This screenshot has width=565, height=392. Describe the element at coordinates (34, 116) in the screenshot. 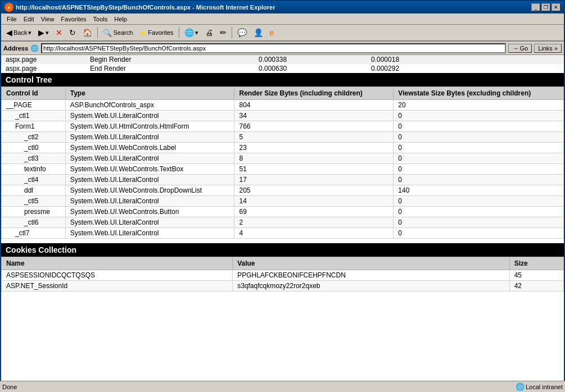

I see `cell-control-id: _ctl1` at that location.